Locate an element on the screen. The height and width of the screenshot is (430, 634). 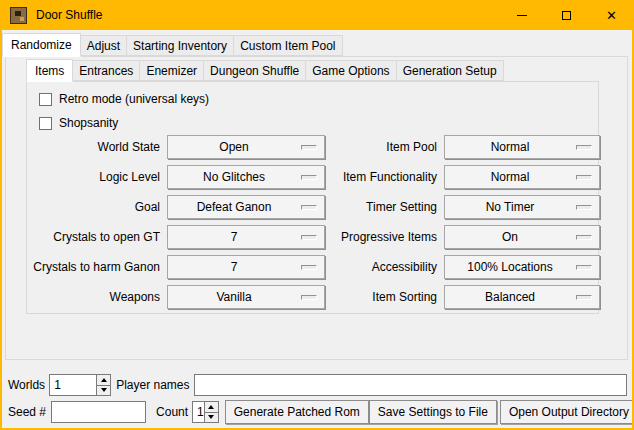
logic-level-dropdown: No Glitches is located at coordinates (246, 177).